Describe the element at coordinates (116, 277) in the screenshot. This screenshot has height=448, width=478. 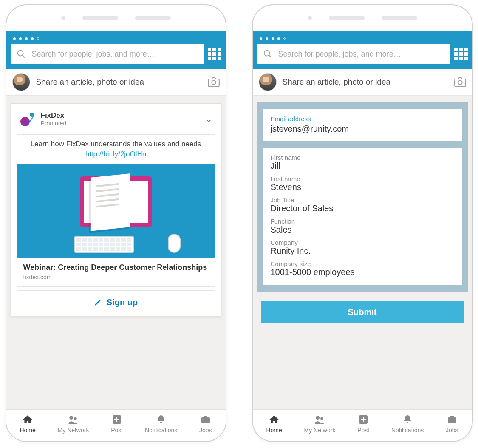
I see `card-domain: fixdex.com` at that location.